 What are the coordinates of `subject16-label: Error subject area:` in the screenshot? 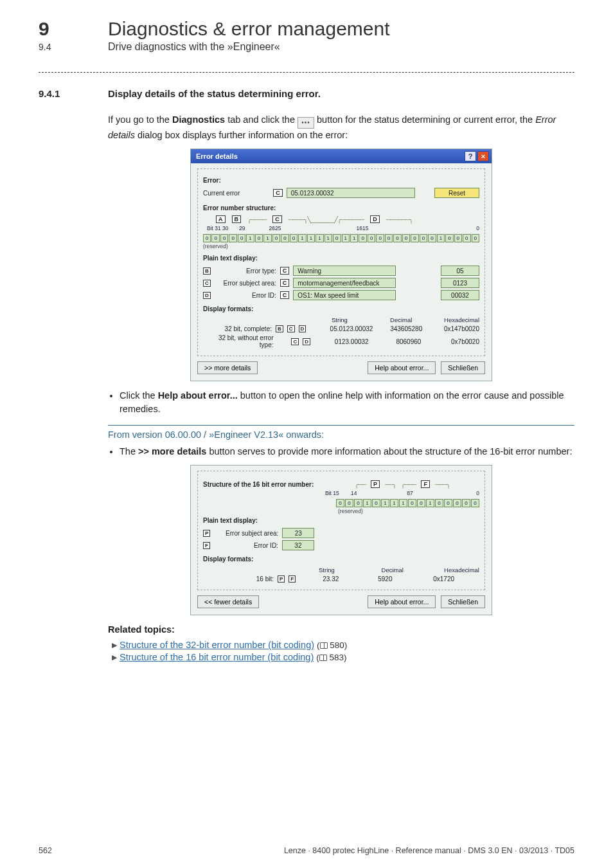 It's located at (246, 534).